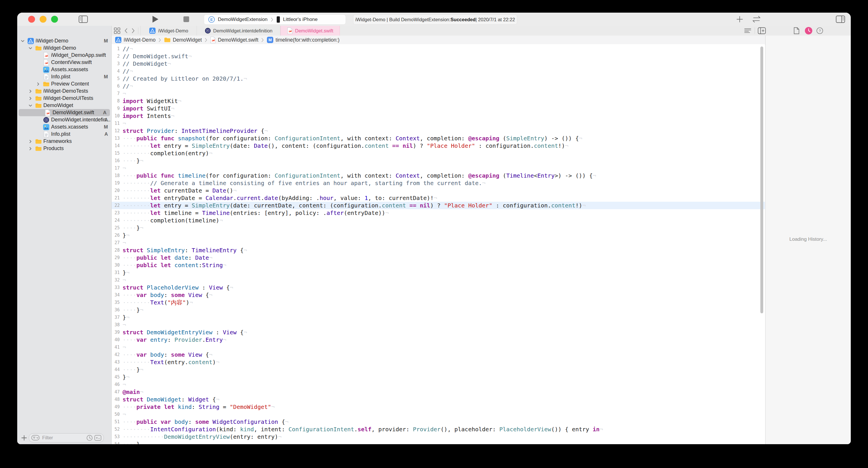  Describe the element at coordinates (438, 250) in the screenshot. I see `code-line-28: 28struct SimpleEntry: TimelineEntry {¬` at that location.